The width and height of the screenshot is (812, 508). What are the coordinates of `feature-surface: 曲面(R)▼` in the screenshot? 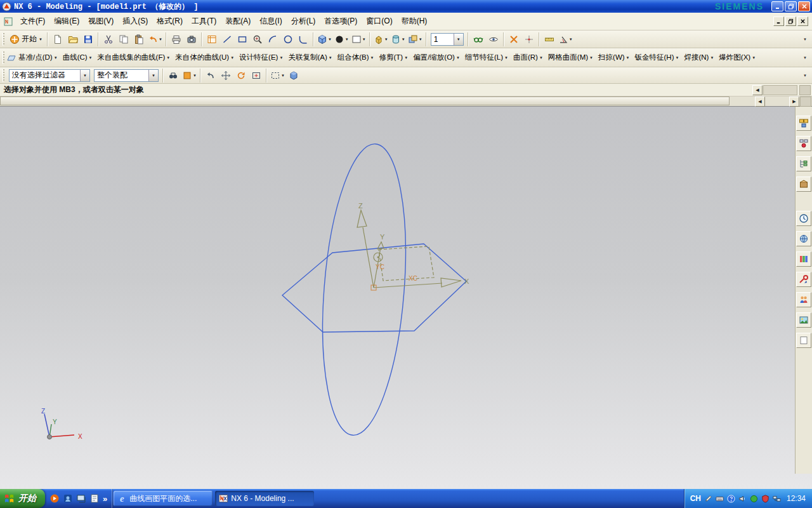 It's located at (528, 58).